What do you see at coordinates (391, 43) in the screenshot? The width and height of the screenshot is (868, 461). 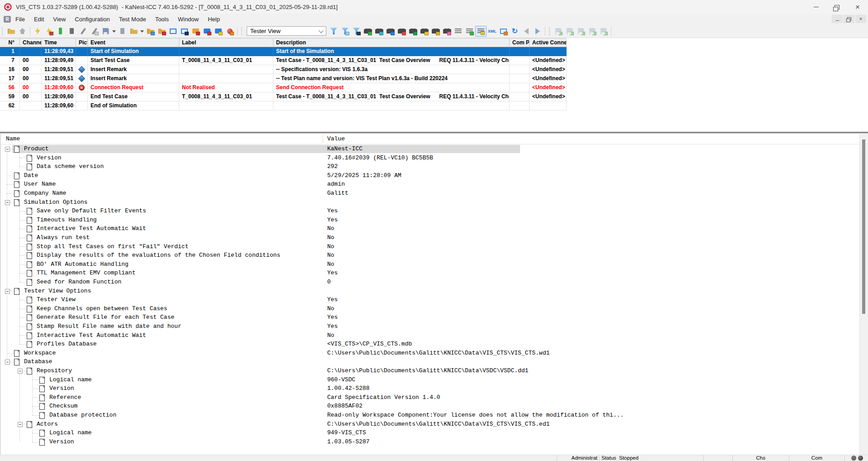 I see `column-header-description: Description` at bounding box center [391, 43].